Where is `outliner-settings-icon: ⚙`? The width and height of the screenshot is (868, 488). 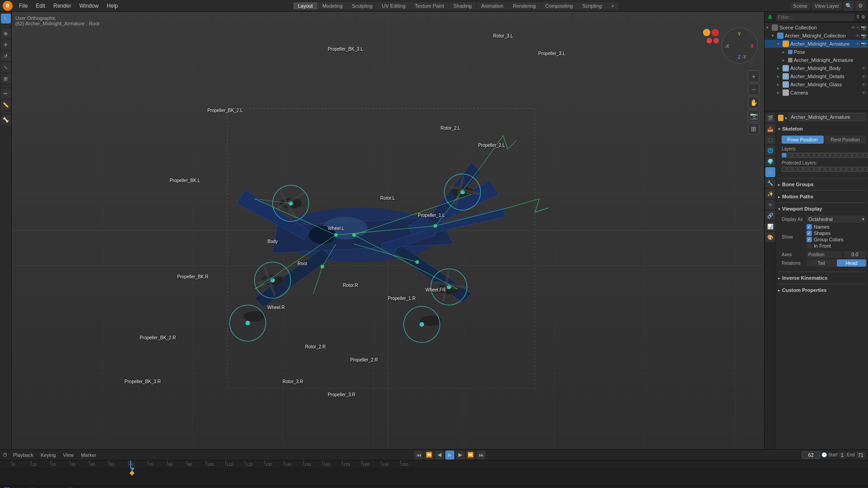 outliner-settings-icon: ⚙ is located at coordinates (863, 17).